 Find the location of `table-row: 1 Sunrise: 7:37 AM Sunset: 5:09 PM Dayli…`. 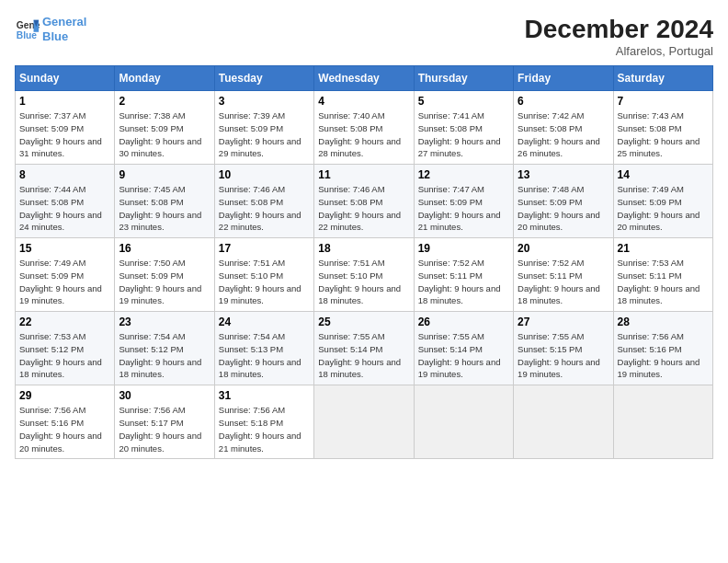

table-row: 1 Sunrise: 7:37 AM Sunset: 5:09 PM Dayli… is located at coordinates (65, 128).